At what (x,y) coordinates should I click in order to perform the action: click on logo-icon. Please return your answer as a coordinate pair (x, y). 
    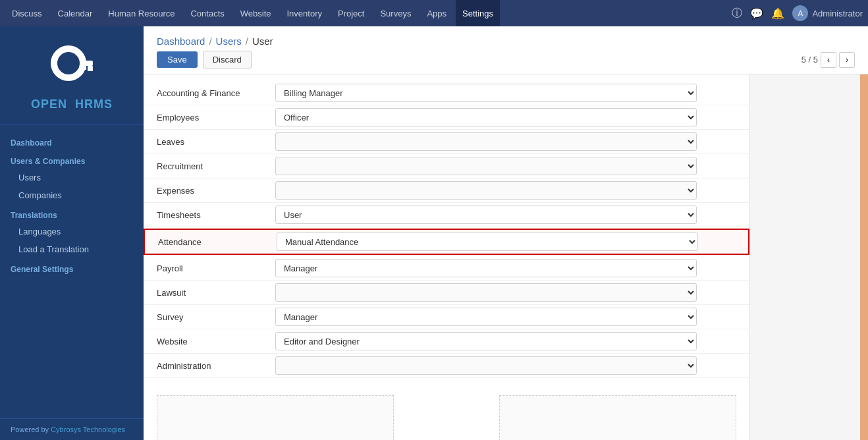
    Looking at the image, I should click on (72, 66).